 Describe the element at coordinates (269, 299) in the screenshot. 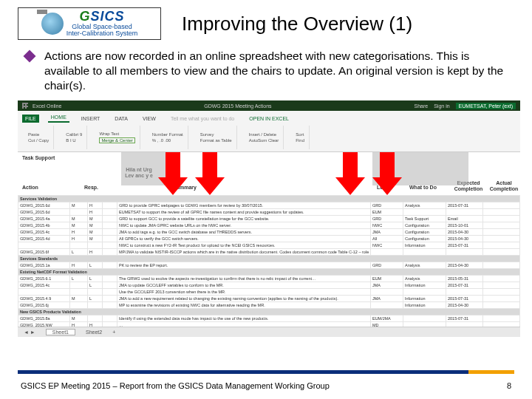

I see `table-row: GDWG_2015.4.9MLJMA to add a new requirem…` at that location.